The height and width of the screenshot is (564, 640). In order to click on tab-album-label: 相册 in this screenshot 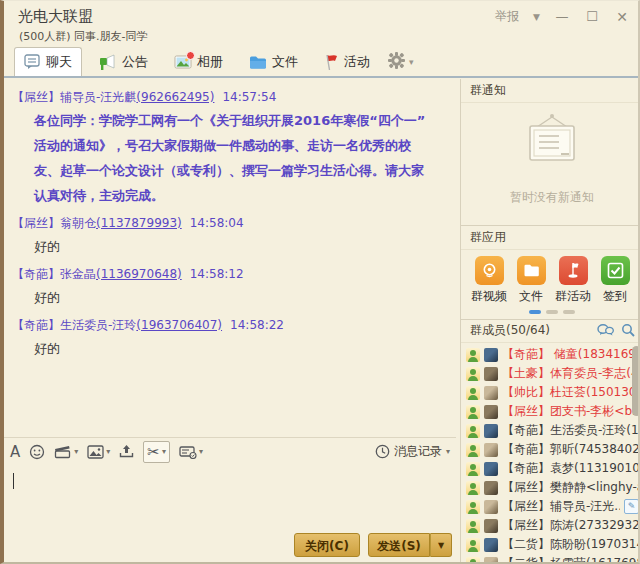, I will do `click(210, 62)`.